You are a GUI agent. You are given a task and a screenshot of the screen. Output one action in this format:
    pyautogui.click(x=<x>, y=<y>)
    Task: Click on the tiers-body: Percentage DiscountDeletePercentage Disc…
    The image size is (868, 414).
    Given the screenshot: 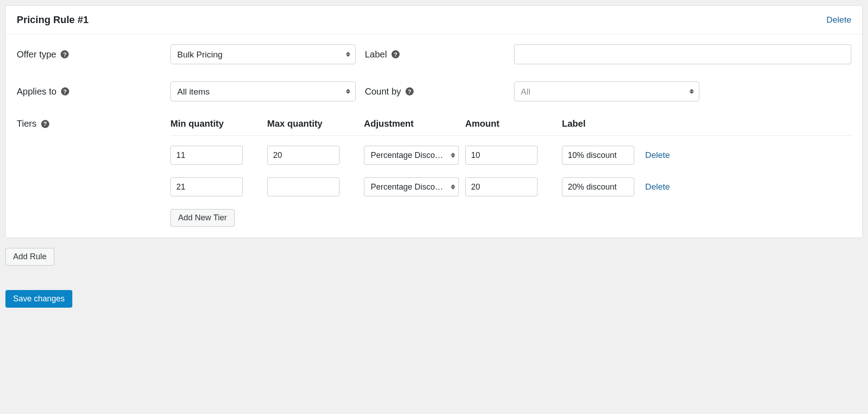 What is the action you would take?
    pyautogui.click(x=511, y=171)
    